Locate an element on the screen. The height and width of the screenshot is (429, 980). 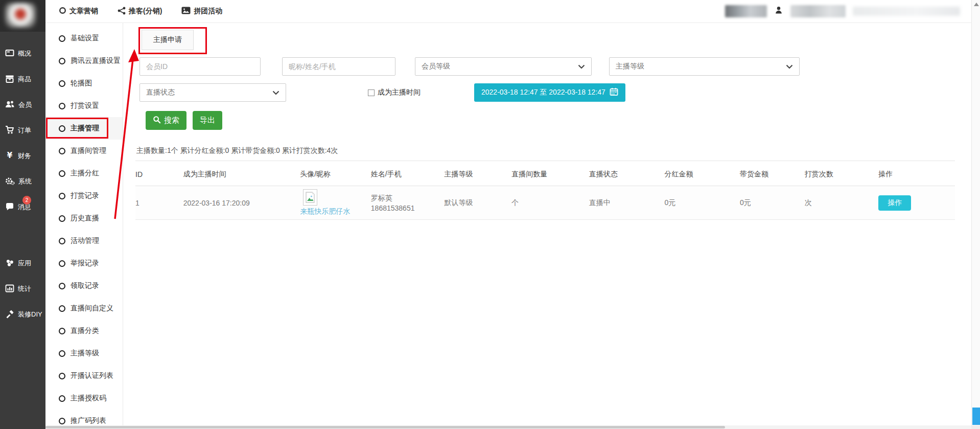
submenu-item-cert-list: 开播认证列表 is located at coordinates (84, 376).